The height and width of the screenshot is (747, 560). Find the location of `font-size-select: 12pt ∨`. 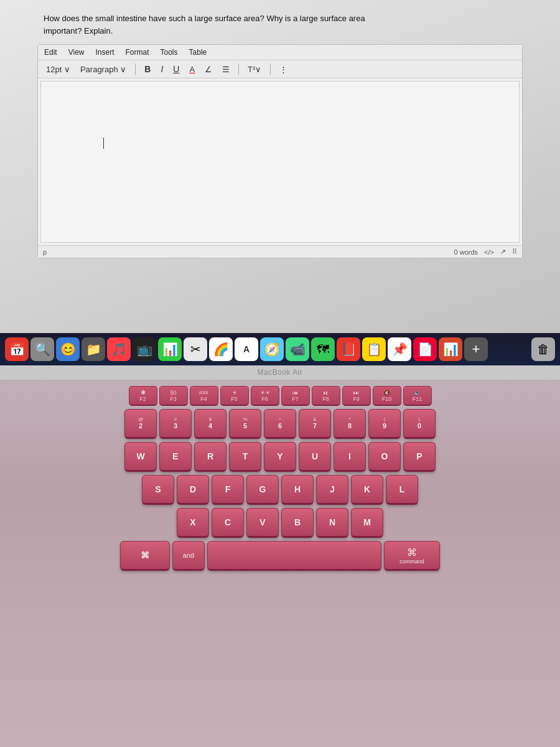

font-size-select: 12pt ∨ is located at coordinates (58, 70).